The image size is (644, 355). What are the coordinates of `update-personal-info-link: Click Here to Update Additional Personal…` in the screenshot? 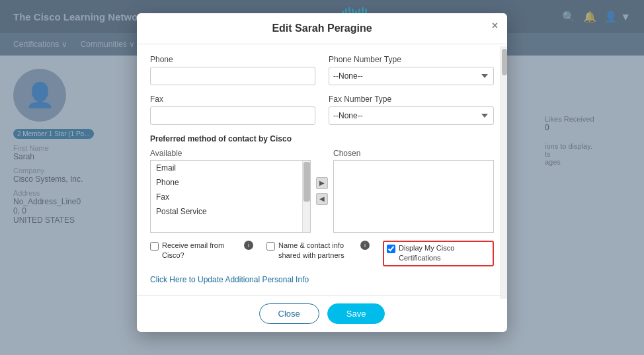 It's located at (229, 280).